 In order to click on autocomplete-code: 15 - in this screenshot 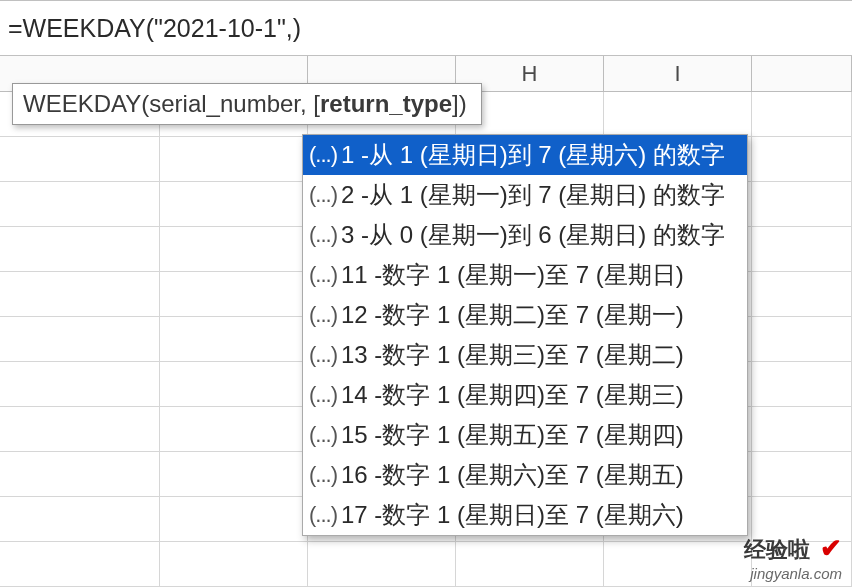, I will do `click(362, 435)`.